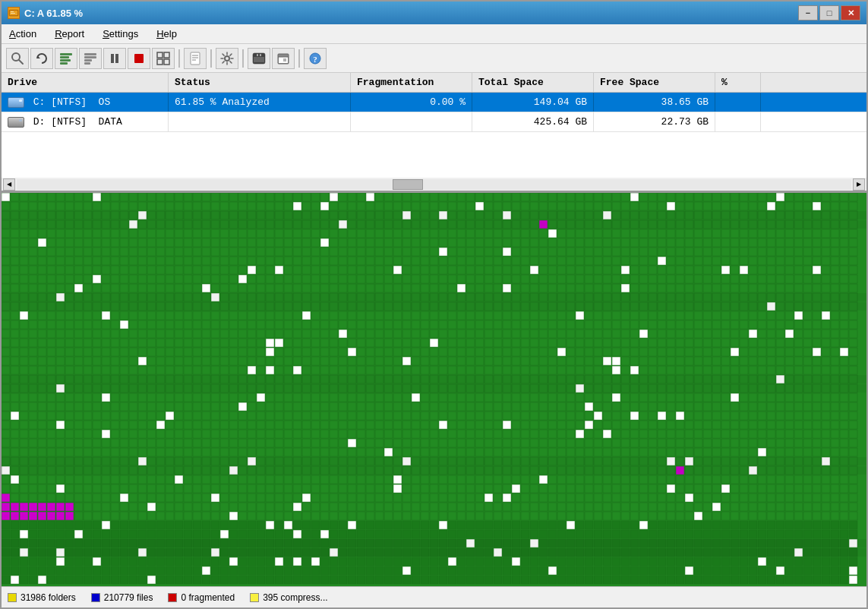 Image resolution: width=868 pixels, height=609 pixels. What do you see at coordinates (434, 83) in the screenshot?
I see `table-header: Drive Status Fragmentation Total Space F…` at bounding box center [434, 83].